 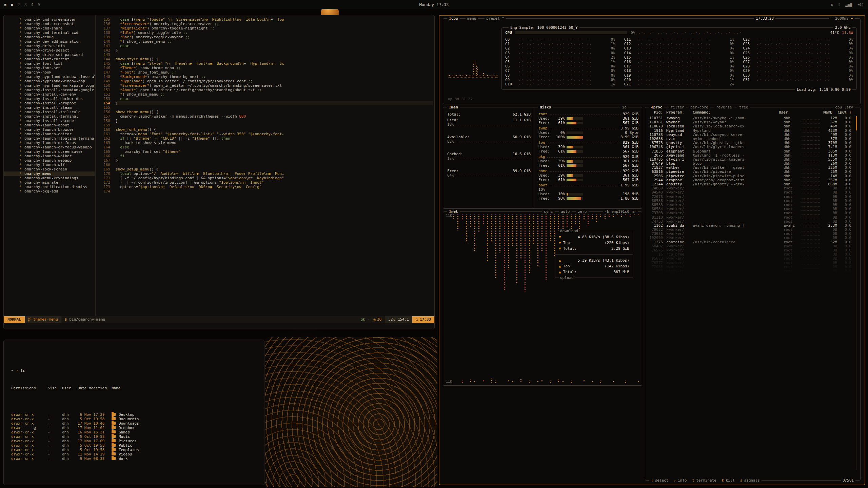 What do you see at coordinates (49, 169) in the screenshot?
I see `file-item: *omarchy-lock-screen` at bounding box center [49, 169].